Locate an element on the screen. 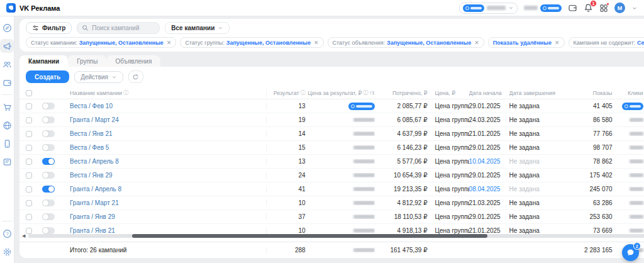 Image resolution: width=644 pixels, height=263 pixels. campaign-name-link: Веста / Янв 21 is located at coordinates (91, 133).